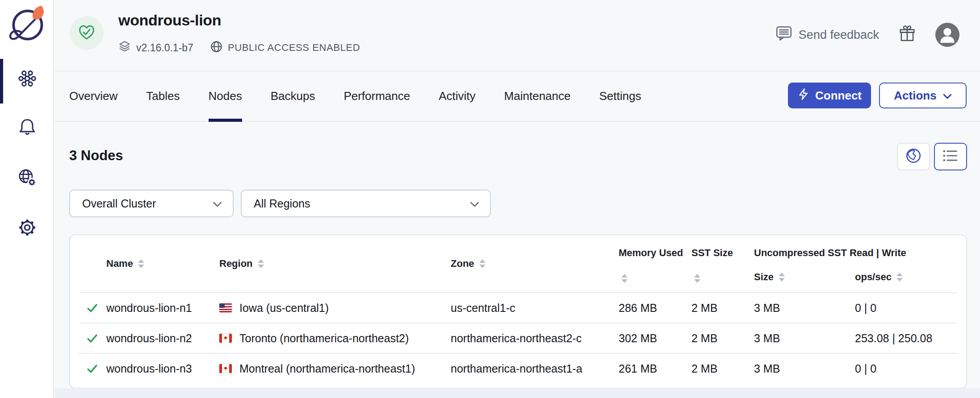  I want to click on planet-logo-icon, so click(27, 24).